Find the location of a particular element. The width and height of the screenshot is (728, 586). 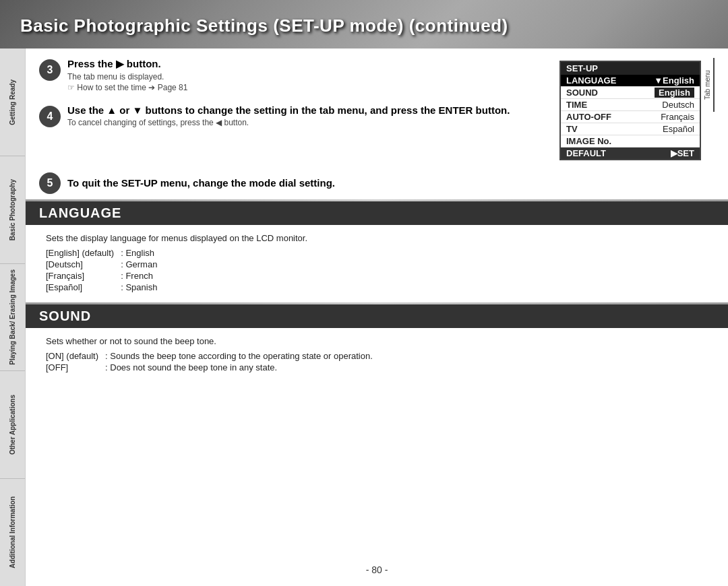

page-number: - 80 - is located at coordinates (377, 570).